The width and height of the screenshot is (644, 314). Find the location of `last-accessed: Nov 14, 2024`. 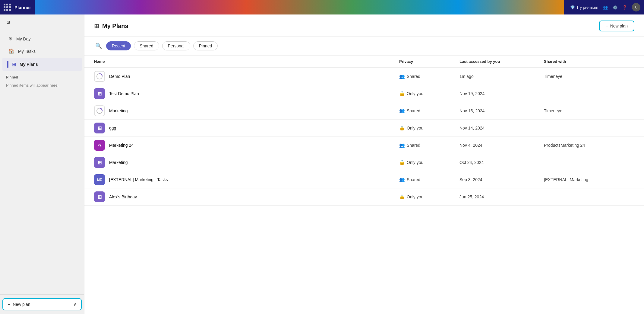

last-accessed: Nov 14, 2024 is located at coordinates (502, 128).